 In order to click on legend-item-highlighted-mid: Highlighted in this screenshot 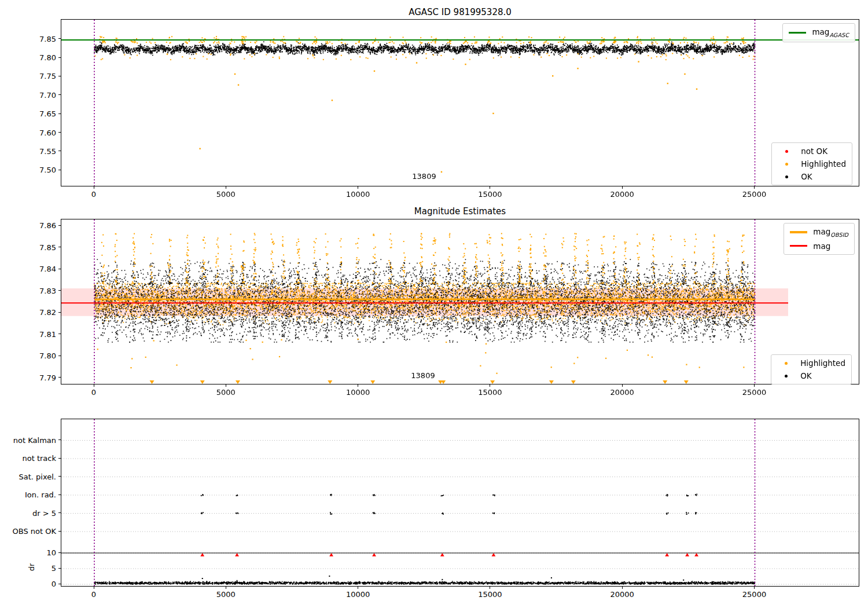, I will do `click(811, 363)`.